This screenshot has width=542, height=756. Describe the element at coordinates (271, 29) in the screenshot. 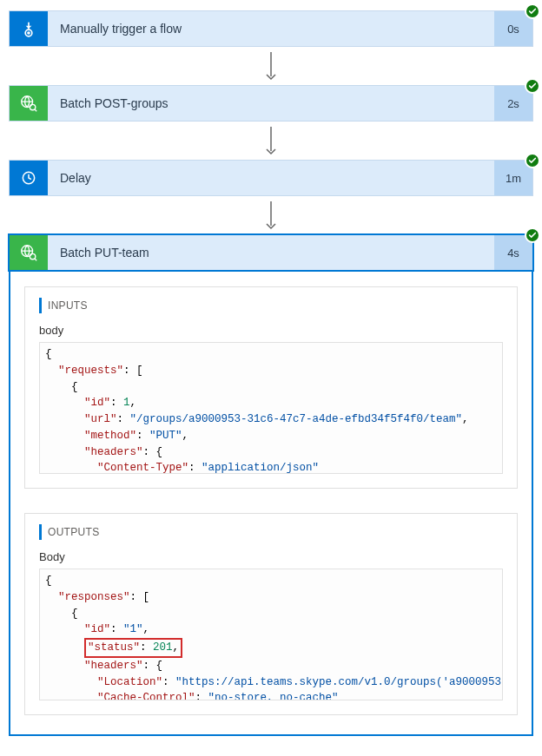

I see `flow-step-trigger: Manually trigger a flow 0s` at that location.